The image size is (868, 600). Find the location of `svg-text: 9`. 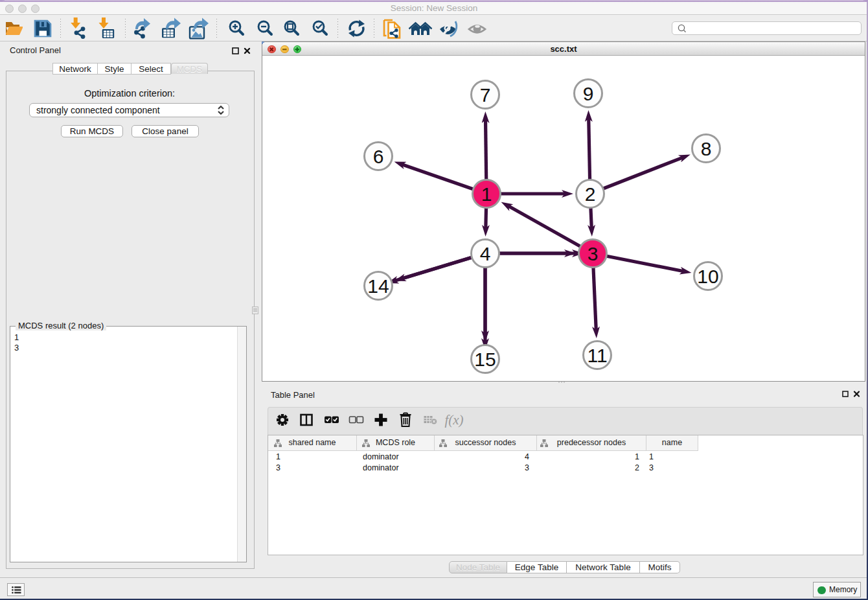

svg-text: 9 is located at coordinates (588, 93).